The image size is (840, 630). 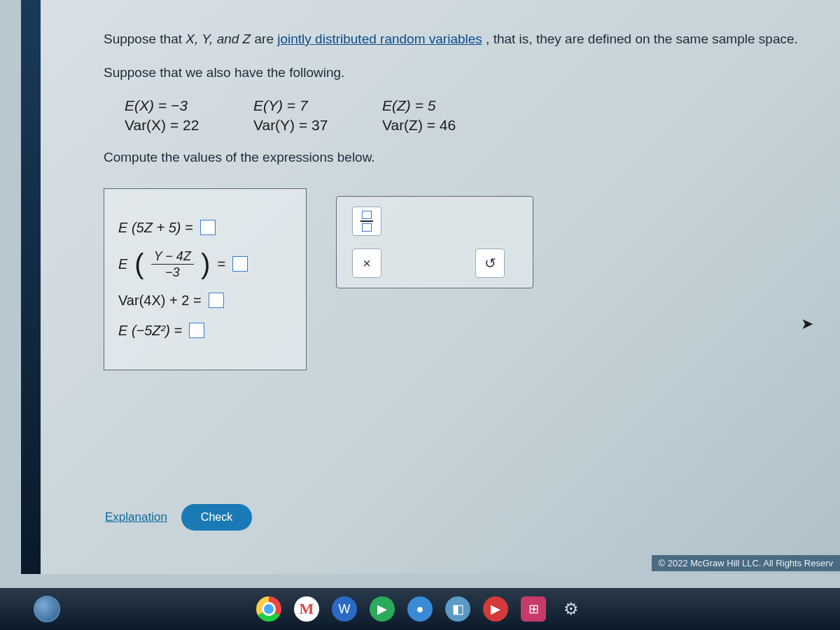 I want to click on youtube-icon: ▶, so click(x=496, y=609).